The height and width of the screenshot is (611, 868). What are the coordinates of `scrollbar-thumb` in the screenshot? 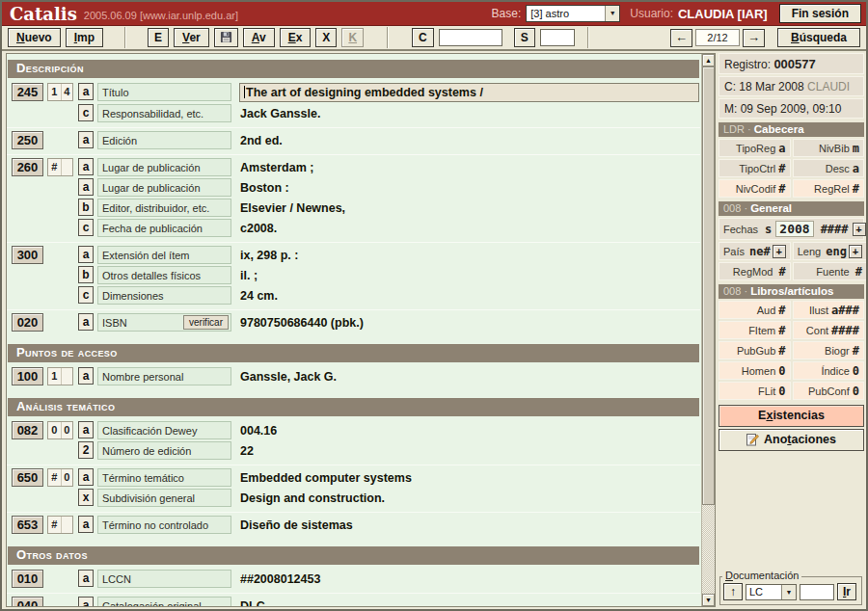 It's located at (708, 285).